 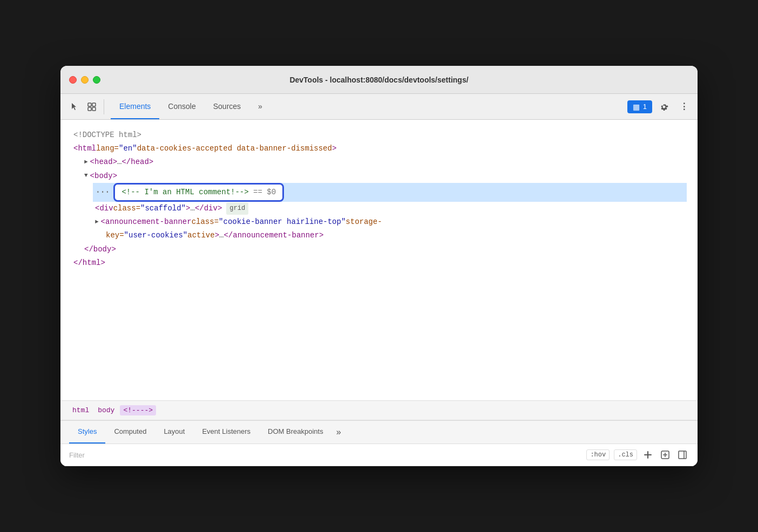 What do you see at coordinates (226, 432) in the screenshot?
I see `tab-event-listeners: Event Listeners` at bounding box center [226, 432].